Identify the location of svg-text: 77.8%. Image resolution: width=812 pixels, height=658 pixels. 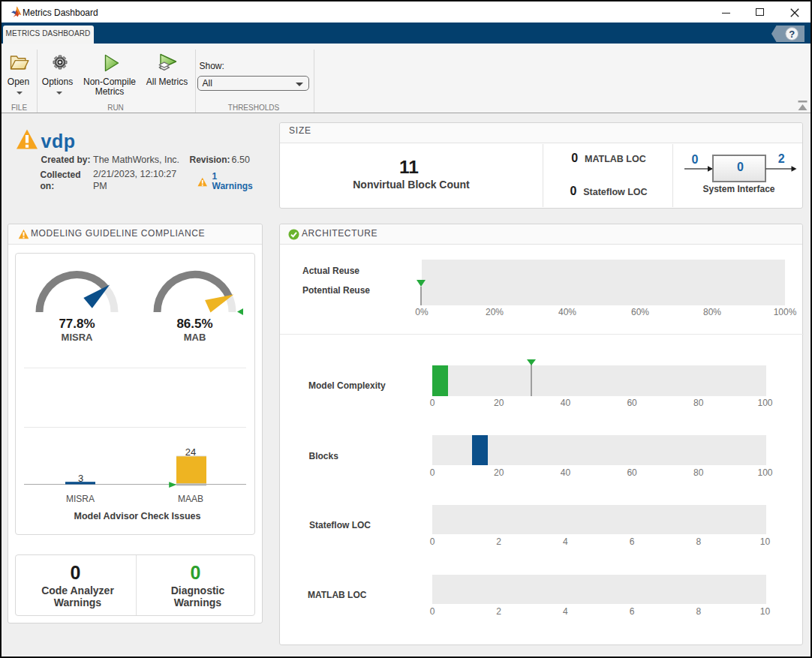
(77, 324).